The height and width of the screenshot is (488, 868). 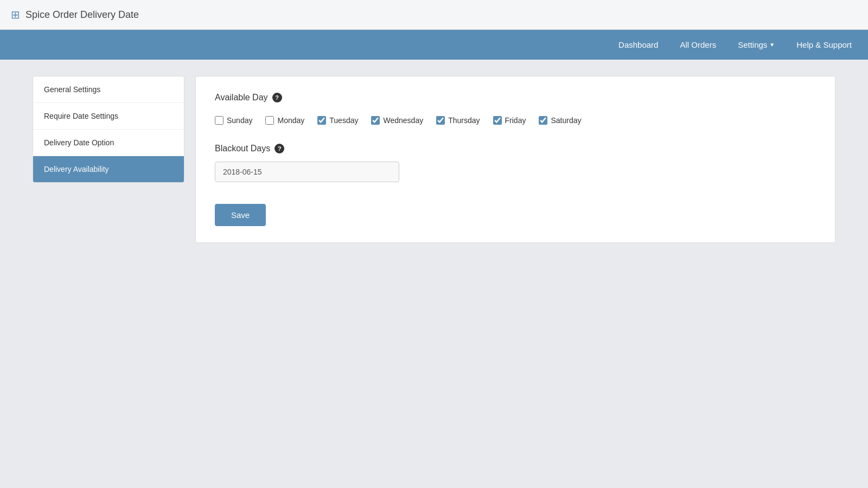 What do you see at coordinates (515, 149) in the screenshot?
I see `blackout-days-title: Blackout Days ?` at bounding box center [515, 149].